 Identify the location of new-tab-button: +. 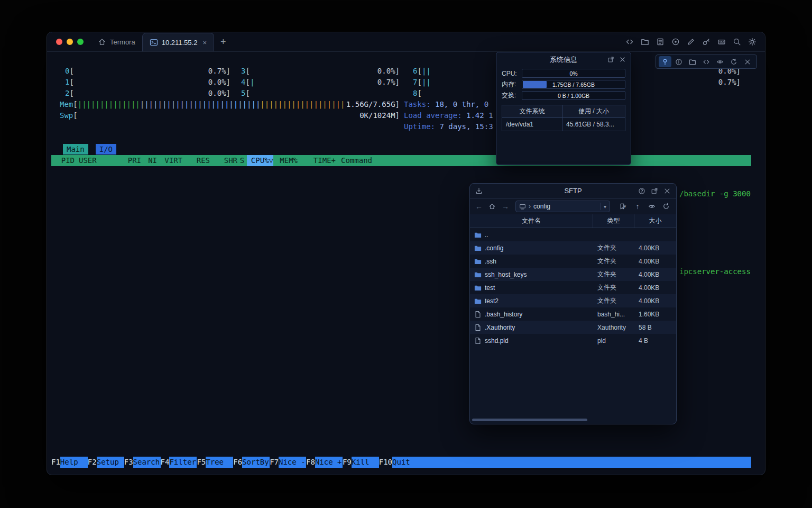
(223, 42).